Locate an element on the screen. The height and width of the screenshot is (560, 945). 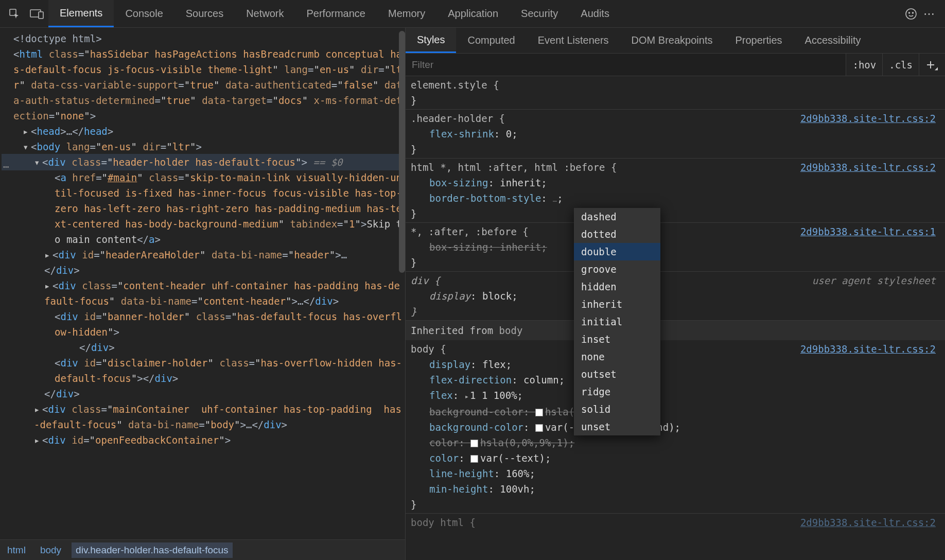
autocomplete-item: hidden is located at coordinates (617, 287).